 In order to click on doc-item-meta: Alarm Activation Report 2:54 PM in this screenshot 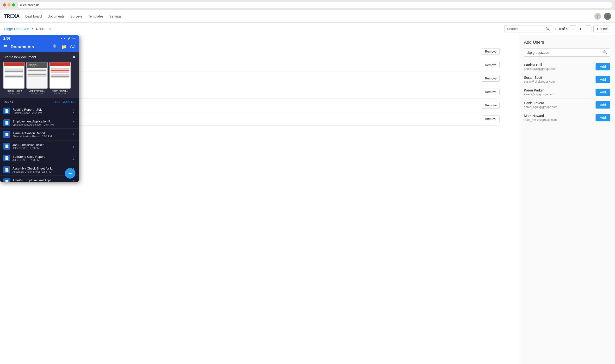, I will do `click(41, 136)`.